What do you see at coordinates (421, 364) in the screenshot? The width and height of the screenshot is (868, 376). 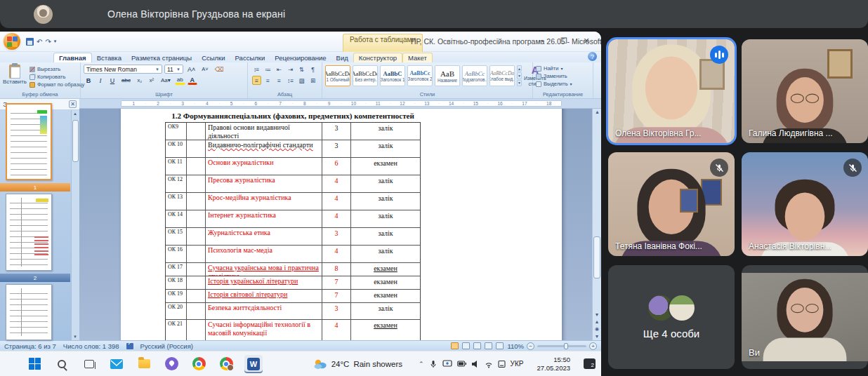 I see `tray-chevron-icon: ⌃` at bounding box center [421, 364].